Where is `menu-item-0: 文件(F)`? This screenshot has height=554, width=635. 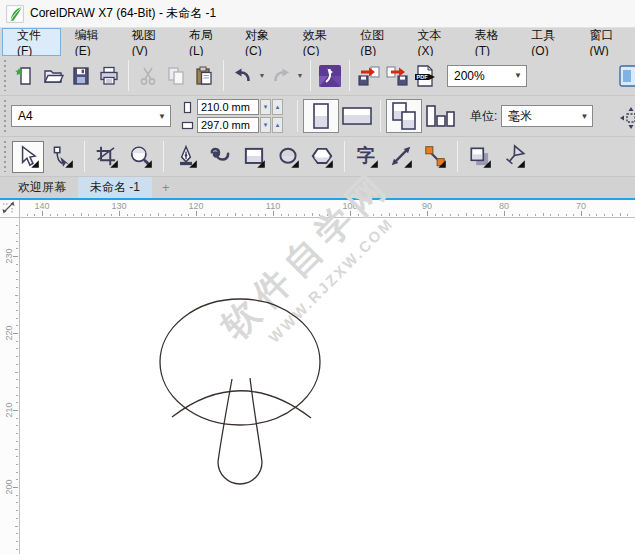 menu-item-0: 文件(F) is located at coordinates (32, 42).